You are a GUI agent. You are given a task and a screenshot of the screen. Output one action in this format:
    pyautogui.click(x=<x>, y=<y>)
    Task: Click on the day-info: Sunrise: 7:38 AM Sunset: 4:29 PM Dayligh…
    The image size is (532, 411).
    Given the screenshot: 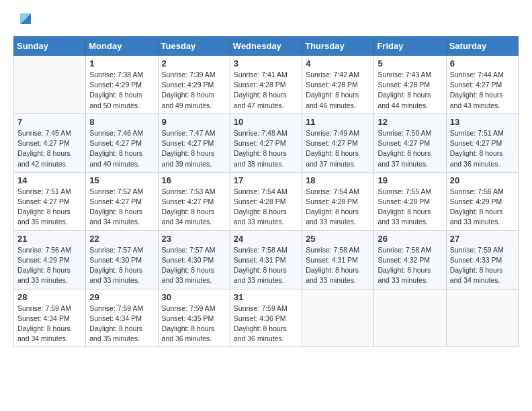 What is the action you would take?
    pyautogui.click(x=122, y=90)
    